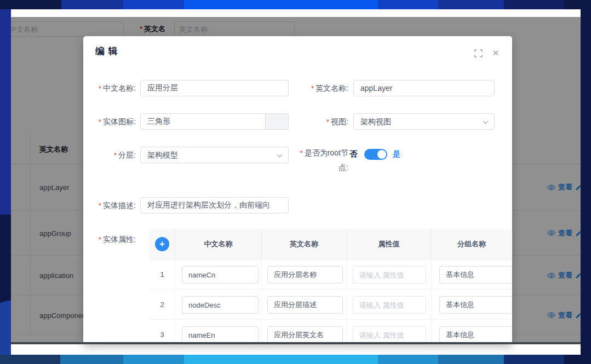 The height and width of the screenshot is (364, 591). What do you see at coordinates (330, 275) in the screenshot?
I see `attribute-row: 1` at bounding box center [330, 275].